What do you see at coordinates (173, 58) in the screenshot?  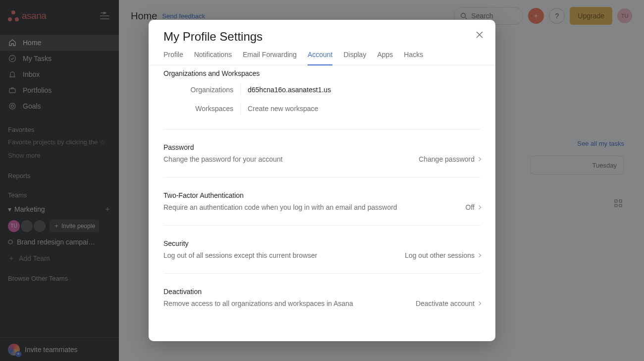 I see `tab-profile: Profile` at bounding box center [173, 58].